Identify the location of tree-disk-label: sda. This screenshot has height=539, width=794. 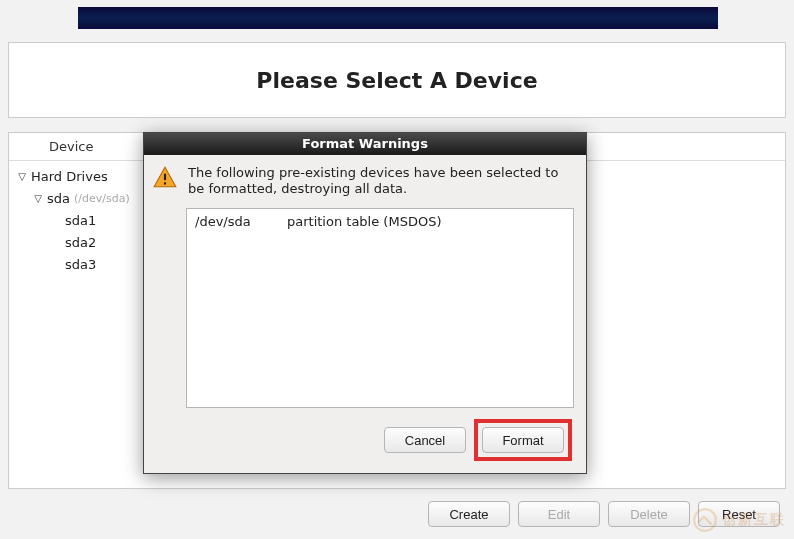
(58, 198).